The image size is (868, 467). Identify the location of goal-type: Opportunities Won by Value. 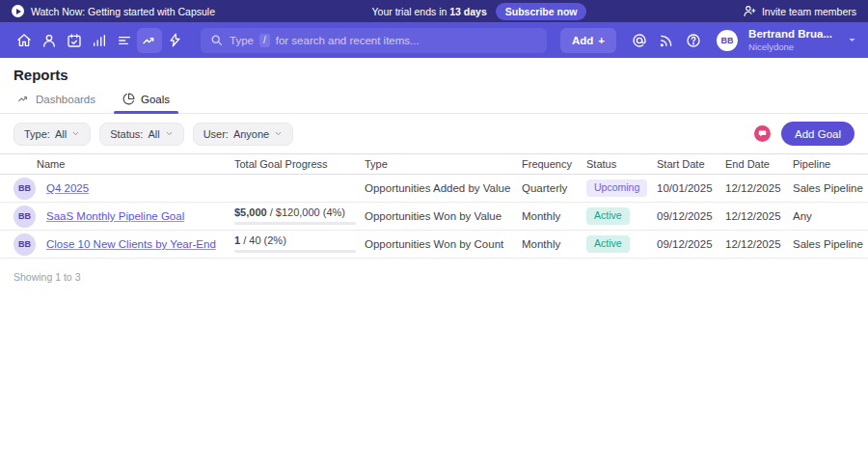
(444, 216).